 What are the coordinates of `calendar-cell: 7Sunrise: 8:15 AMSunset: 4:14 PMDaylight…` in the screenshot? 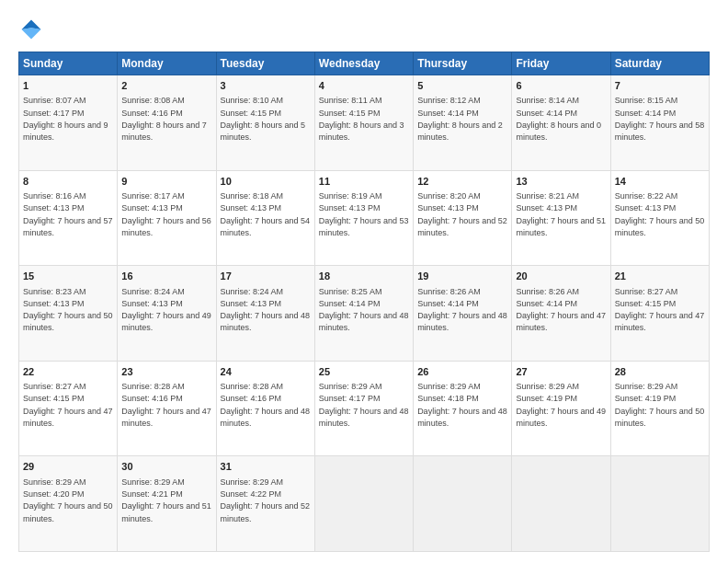 It's located at (660, 123).